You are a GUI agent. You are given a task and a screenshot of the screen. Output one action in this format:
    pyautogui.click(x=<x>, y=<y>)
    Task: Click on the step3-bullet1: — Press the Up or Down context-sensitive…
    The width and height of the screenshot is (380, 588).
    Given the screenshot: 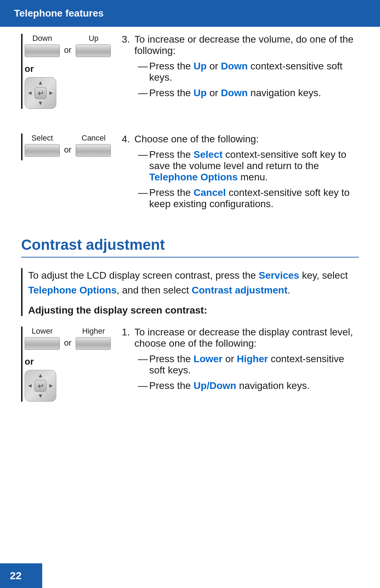 What is the action you would take?
    pyautogui.click(x=247, y=72)
    